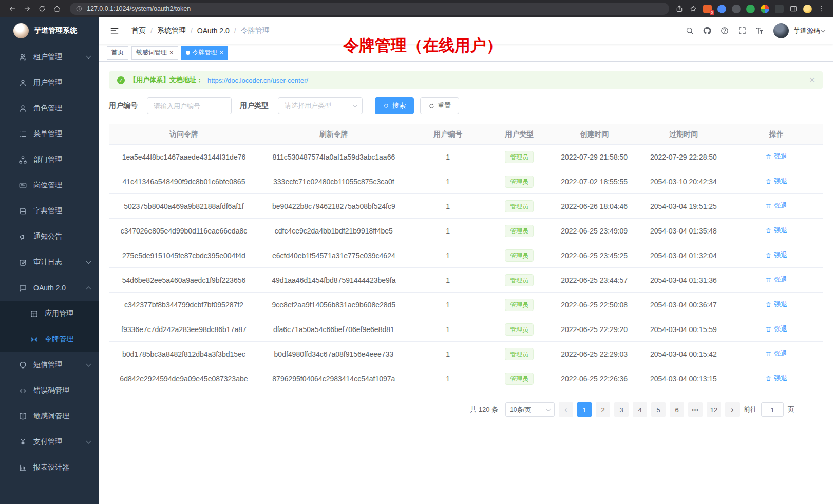 The image size is (833, 504). I want to click on trash-icon, so click(768, 256).